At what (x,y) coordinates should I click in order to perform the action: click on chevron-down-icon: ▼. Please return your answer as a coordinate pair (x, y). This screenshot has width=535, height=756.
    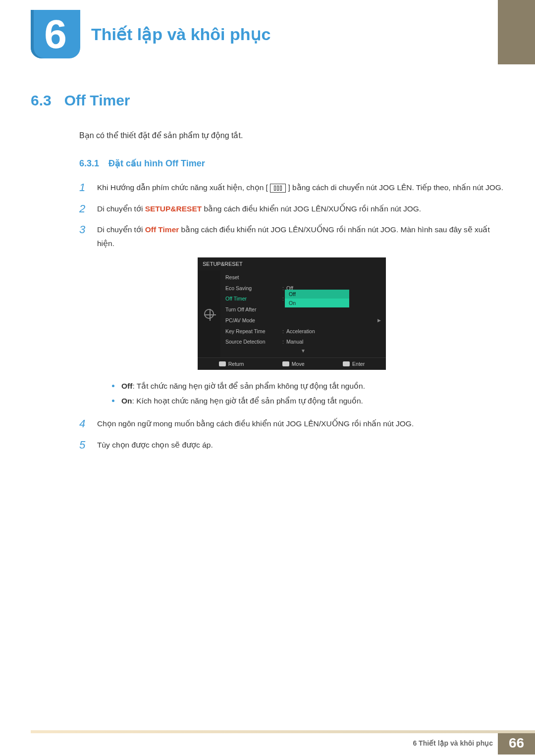
    Looking at the image, I should click on (303, 352).